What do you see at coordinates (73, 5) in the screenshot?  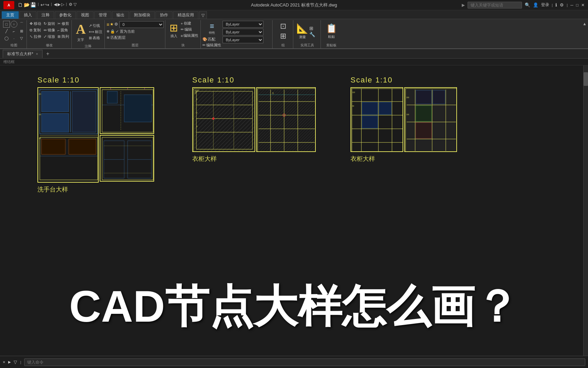 I see `settings-dropdown: ⚙ ▽` at bounding box center [73, 5].